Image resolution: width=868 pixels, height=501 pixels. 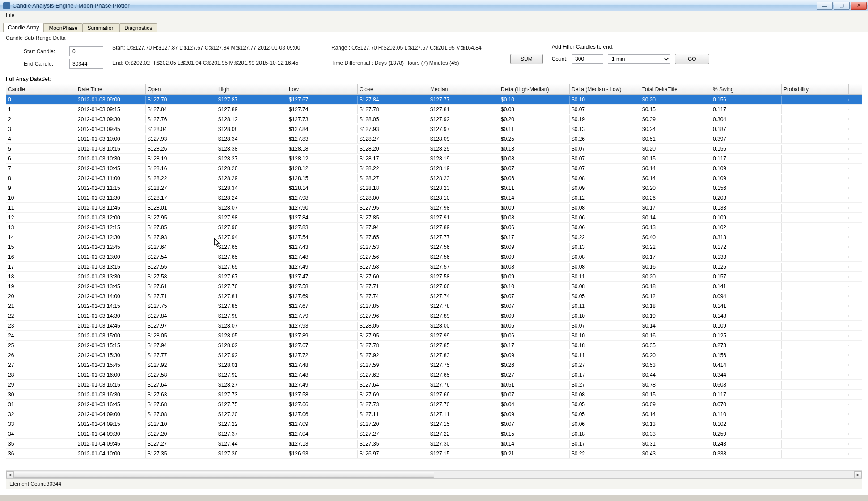 I want to click on table-row: 332012-01-04 09:15$127.10$127.22$127.09$…, so click(x=434, y=424).